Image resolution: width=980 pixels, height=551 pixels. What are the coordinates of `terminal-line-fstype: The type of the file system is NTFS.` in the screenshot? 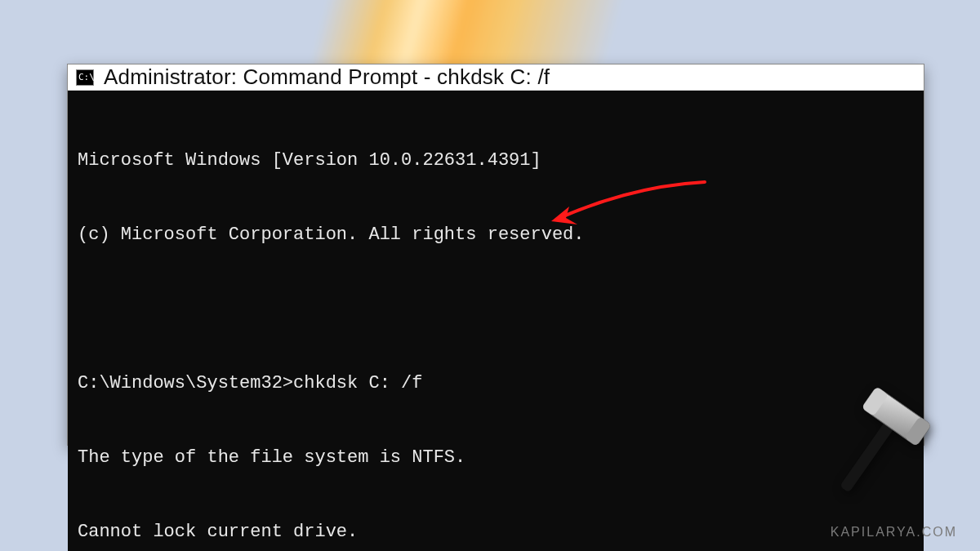 It's located at (496, 458).